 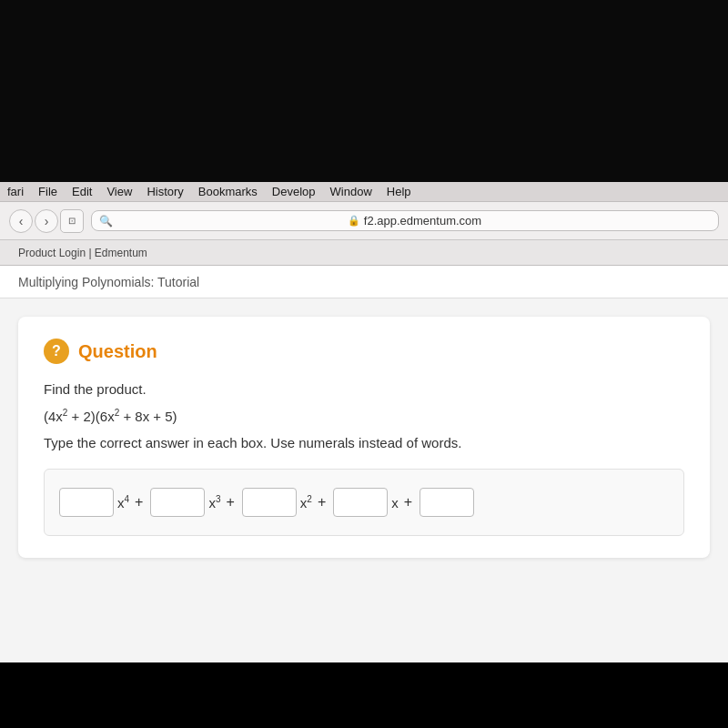 I want to click on search-icon: 🔍, so click(x=106, y=221).